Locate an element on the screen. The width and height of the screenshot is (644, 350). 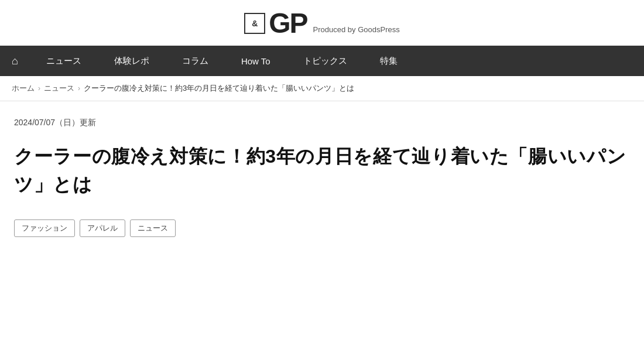
nav-items: ⌂ ニュース 体験レポ コラム How To トピックス 特集 is located at coordinates (322, 61).